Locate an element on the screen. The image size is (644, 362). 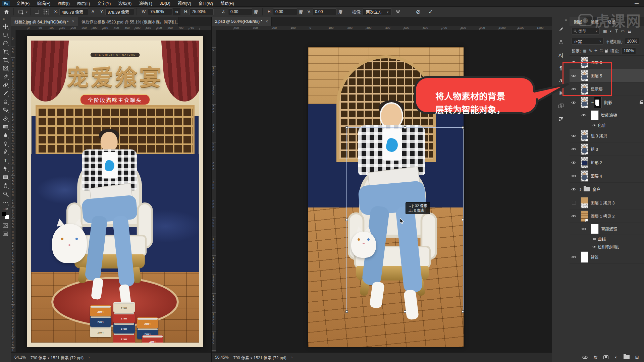
layer-row-色相/饱和度: 色相/饱和度 is located at coordinates (607, 247).